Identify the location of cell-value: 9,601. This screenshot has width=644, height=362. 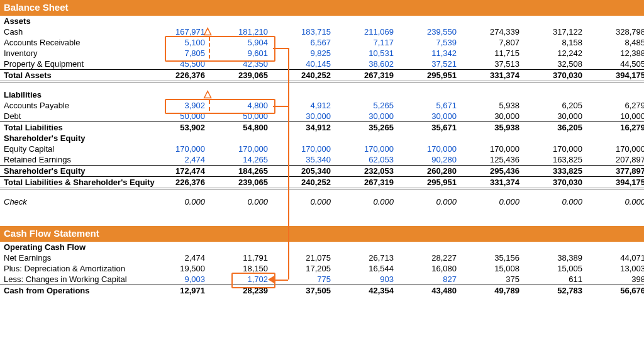
(240, 53).